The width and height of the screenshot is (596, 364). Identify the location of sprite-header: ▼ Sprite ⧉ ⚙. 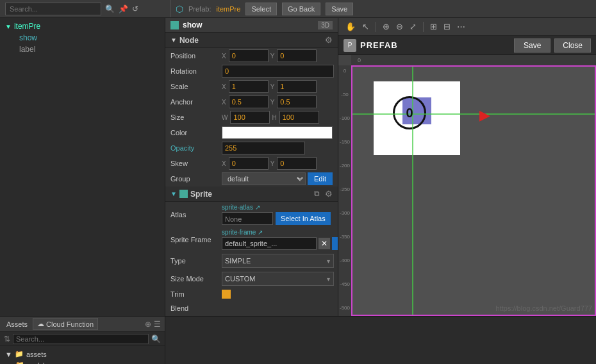
(251, 194).